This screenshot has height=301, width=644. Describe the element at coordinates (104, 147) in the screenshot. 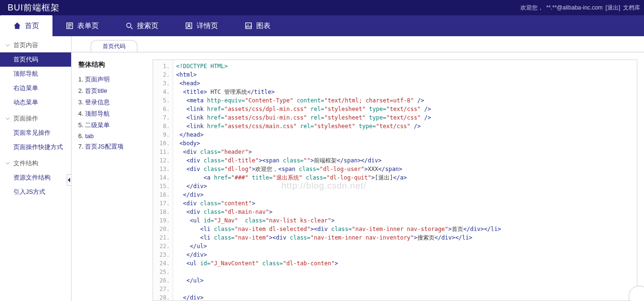

I see `outline-item-label: 首页JS配置项` at that location.